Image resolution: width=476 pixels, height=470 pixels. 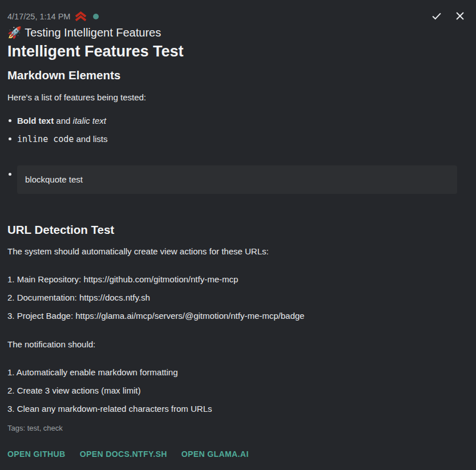 What do you see at coordinates (460, 17) in the screenshot?
I see `close-icon` at bounding box center [460, 17].